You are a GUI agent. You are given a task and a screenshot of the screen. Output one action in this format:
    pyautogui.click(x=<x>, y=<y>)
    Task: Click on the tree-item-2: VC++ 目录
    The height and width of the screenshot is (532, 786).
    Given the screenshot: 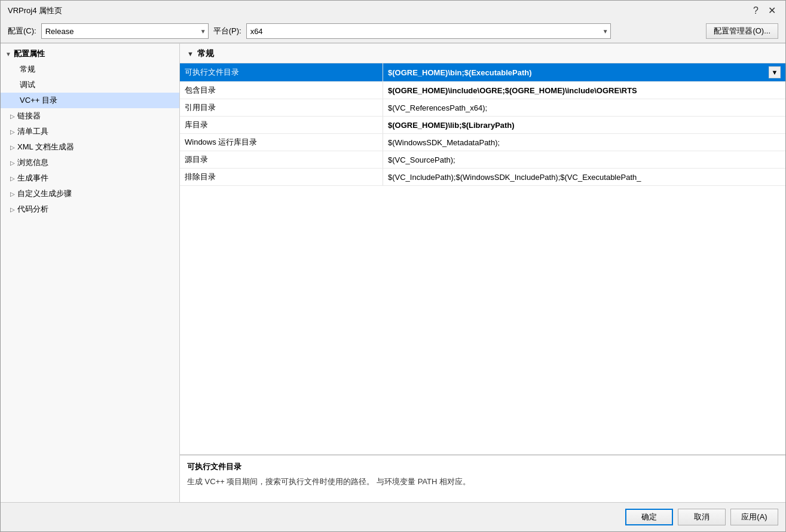 What is the action you would take?
    pyautogui.click(x=90, y=100)
    